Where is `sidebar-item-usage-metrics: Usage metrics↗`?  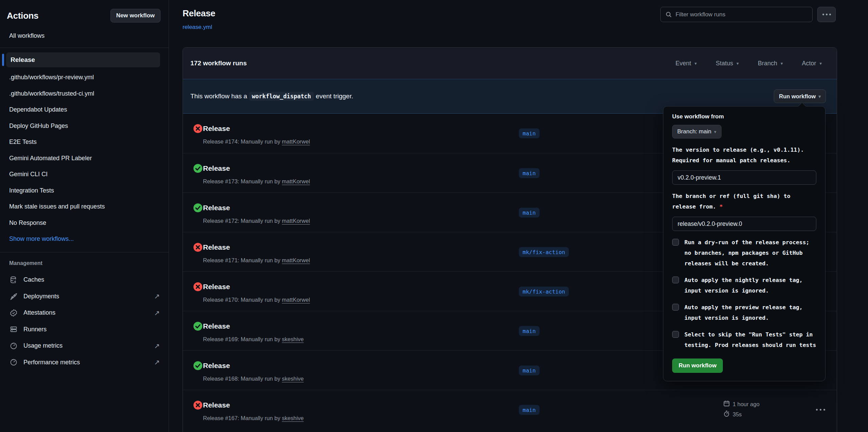
sidebar-item-usage-metrics: Usage metrics↗ is located at coordinates (84, 346).